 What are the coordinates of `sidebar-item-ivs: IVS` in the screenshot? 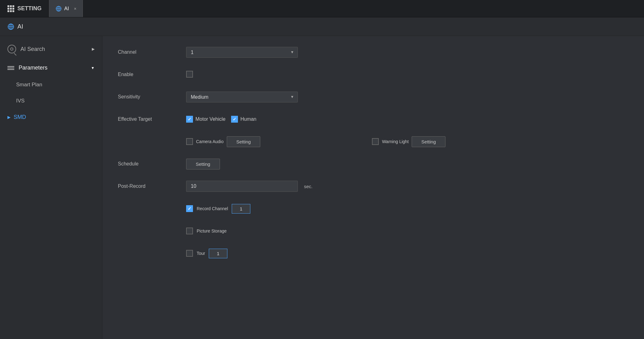 It's located at (51, 101).